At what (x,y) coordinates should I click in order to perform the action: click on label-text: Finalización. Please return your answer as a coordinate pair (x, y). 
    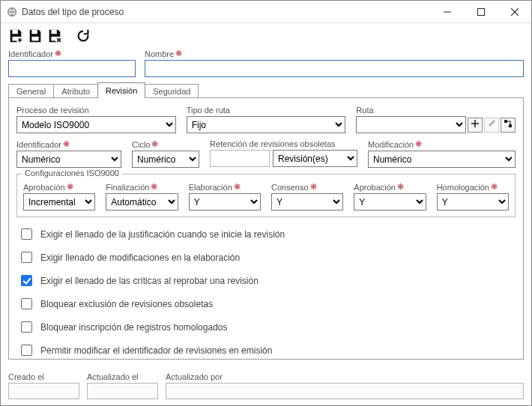
    Looking at the image, I should click on (127, 187).